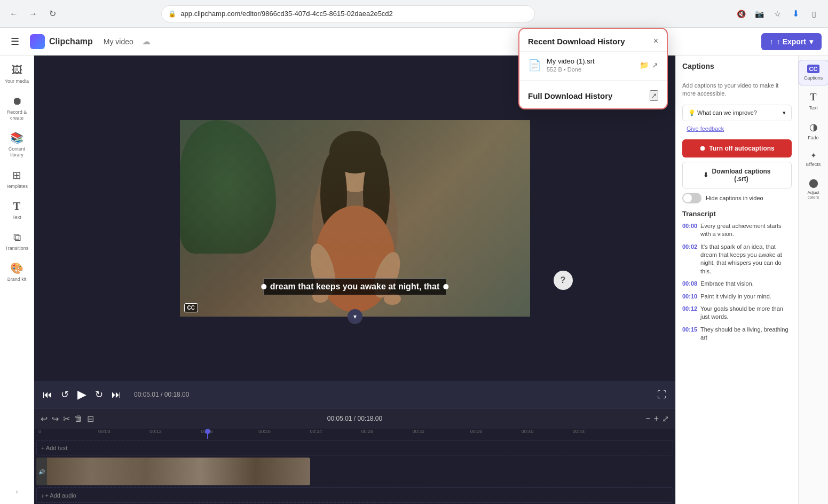  Describe the element at coordinates (814, 159) in the screenshot. I see `tab-effects: ✦ Effects` at that location.